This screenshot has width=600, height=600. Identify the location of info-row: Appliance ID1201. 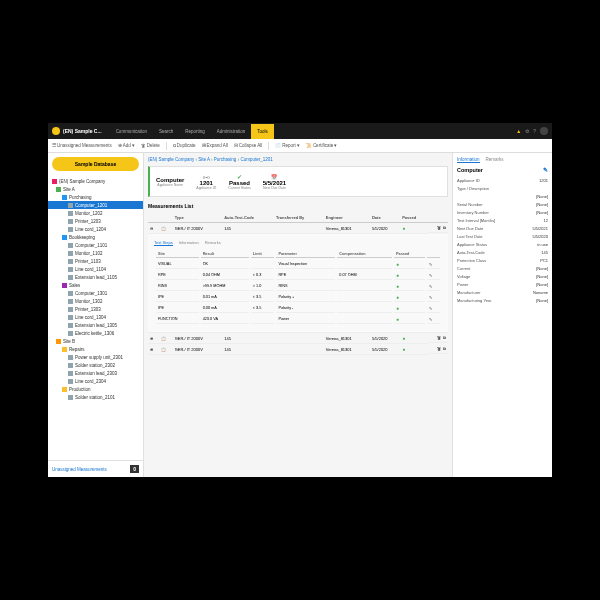
(502, 180).